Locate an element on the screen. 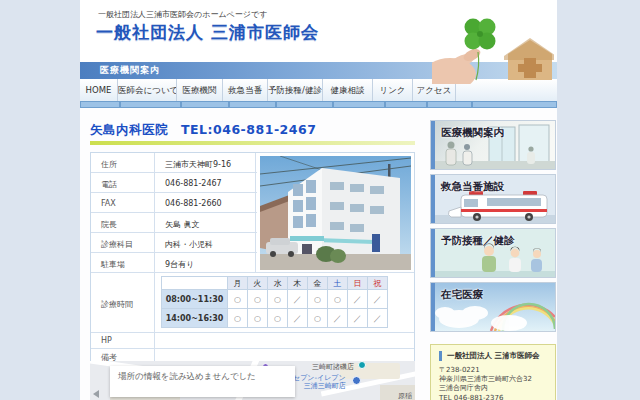 The height and width of the screenshot is (400, 640). location-map: 三崎町諸磯店 セブン-イレブン 三浦三崎町店 原稲 場所の情報を読み込めませんで… is located at coordinates (252, 380).